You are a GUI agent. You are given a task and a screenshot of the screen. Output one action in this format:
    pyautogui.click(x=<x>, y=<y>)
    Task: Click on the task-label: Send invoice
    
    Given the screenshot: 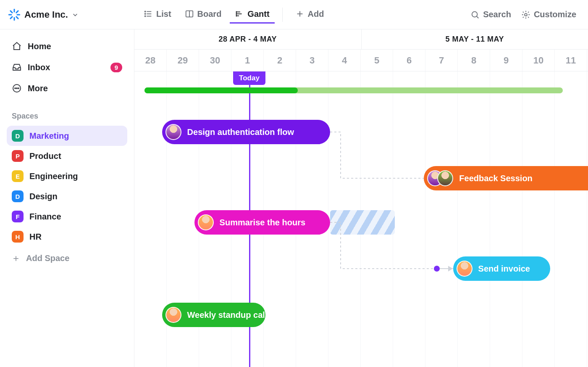 What is the action you would take?
    pyautogui.click(x=504, y=269)
    